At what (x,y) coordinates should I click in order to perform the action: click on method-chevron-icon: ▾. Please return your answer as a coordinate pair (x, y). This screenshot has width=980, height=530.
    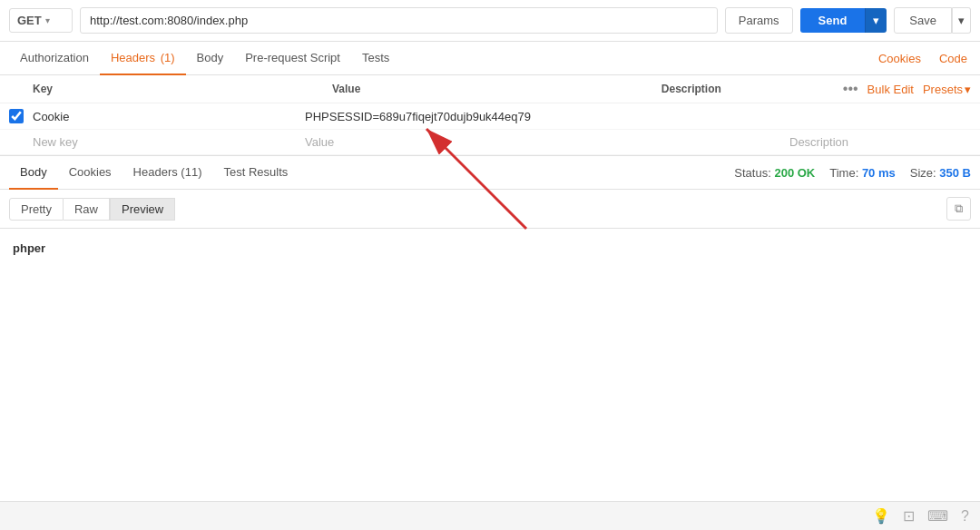
    Looking at the image, I should click on (47, 20).